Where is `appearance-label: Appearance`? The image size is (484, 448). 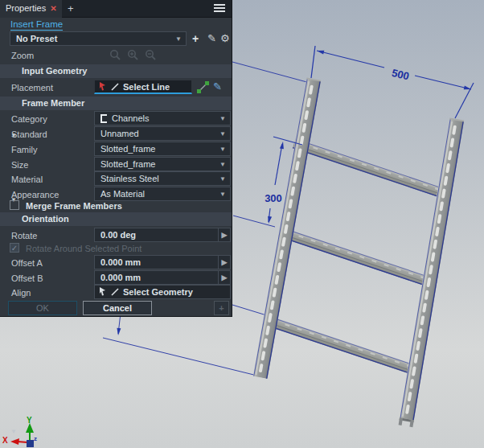
appearance-label: Appearance is located at coordinates (35, 195).